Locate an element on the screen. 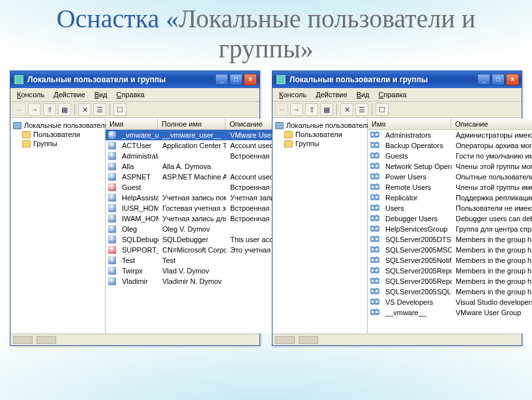 Image resolution: width=532 pixels, height=400 pixels. cell-fullname: SQLDebugger is located at coordinates (192, 239).